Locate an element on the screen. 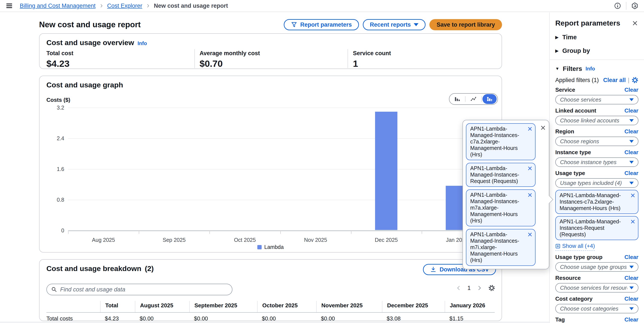 Image resolution: width=644 pixels, height=323 pixels. breadcrumb-current: New cost and usage report is located at coordinates (191, 6).